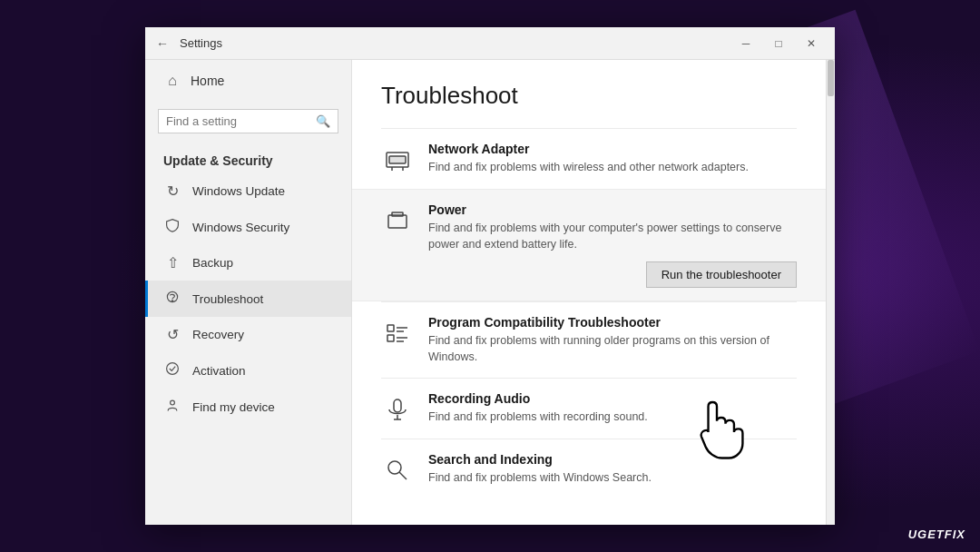  Describe the element at coordinates (721, 274) in the screenshot. I see `run-troubleshooter-button: Run the troubleshooter` at that location.